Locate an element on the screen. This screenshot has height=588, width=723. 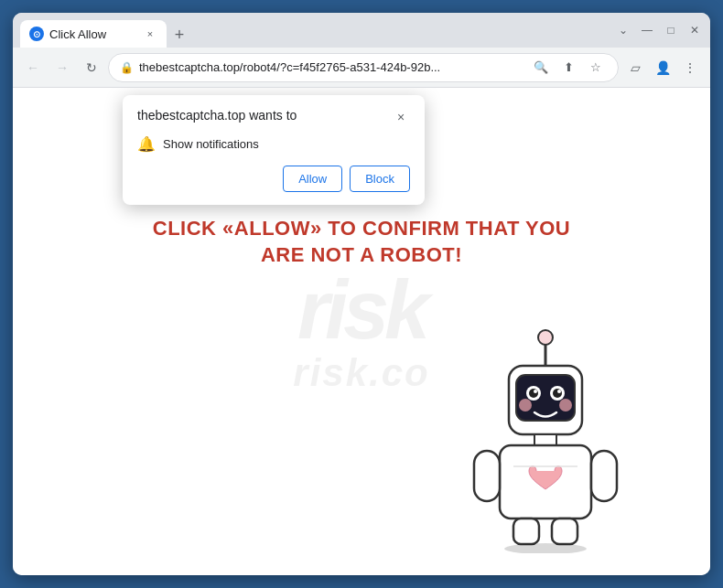
captcha-instruction: CLICK «ALLOW» TO CONFIRM THAT YOU ARE NO… is located at coordinates (362, 241).